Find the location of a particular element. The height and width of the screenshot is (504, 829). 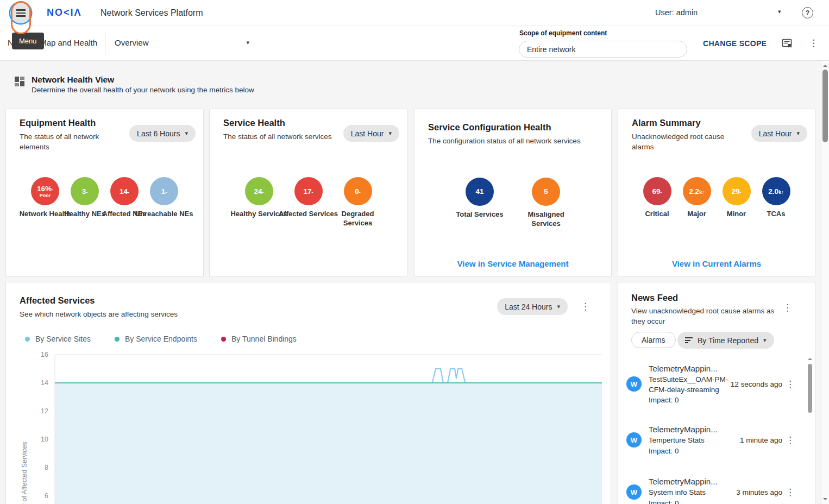

scope-label: Scope of equipment content is located at coordinates (563, 33).